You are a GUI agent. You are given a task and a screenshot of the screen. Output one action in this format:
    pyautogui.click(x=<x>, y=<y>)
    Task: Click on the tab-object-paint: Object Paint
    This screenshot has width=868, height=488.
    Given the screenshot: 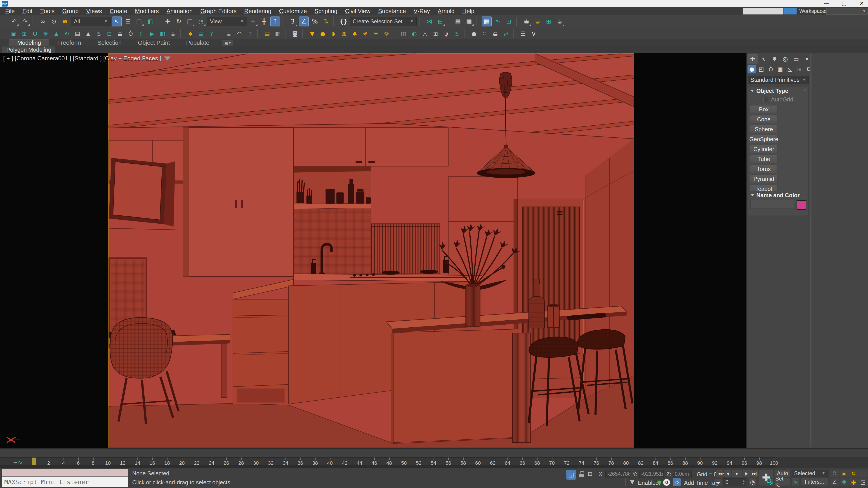 What is the action you would take?
    pyautogui.click(x=154, y=43)
    